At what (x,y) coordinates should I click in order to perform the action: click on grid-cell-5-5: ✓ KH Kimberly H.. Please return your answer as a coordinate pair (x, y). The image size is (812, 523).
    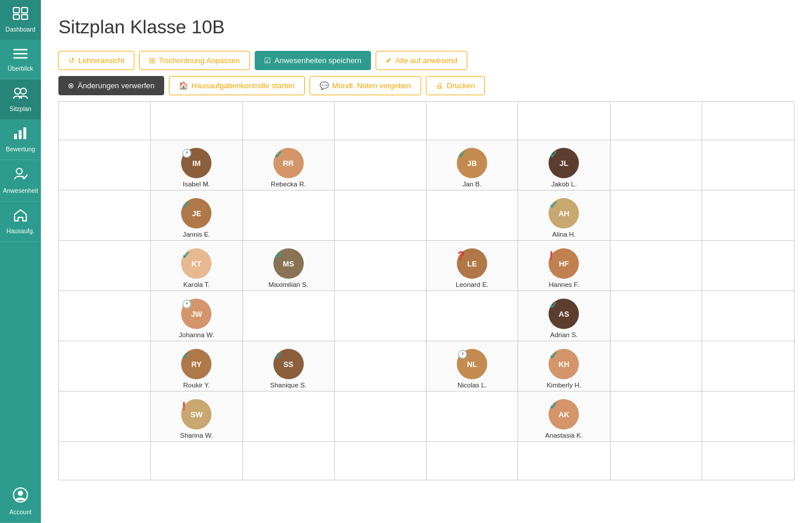
    Looking at the image, I should click on (564, 366).